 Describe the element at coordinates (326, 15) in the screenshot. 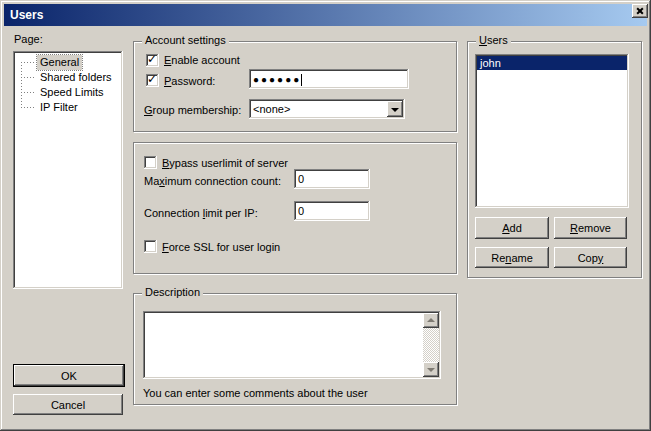

I see `title-bar: Users` at that location.